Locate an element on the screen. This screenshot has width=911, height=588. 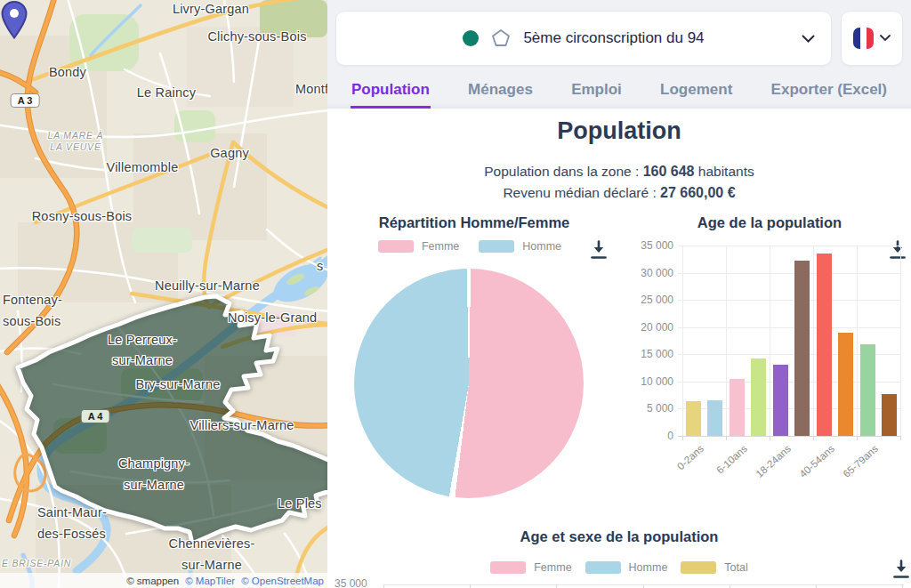
bar-18-24ans is located at coordinates (781, 400).